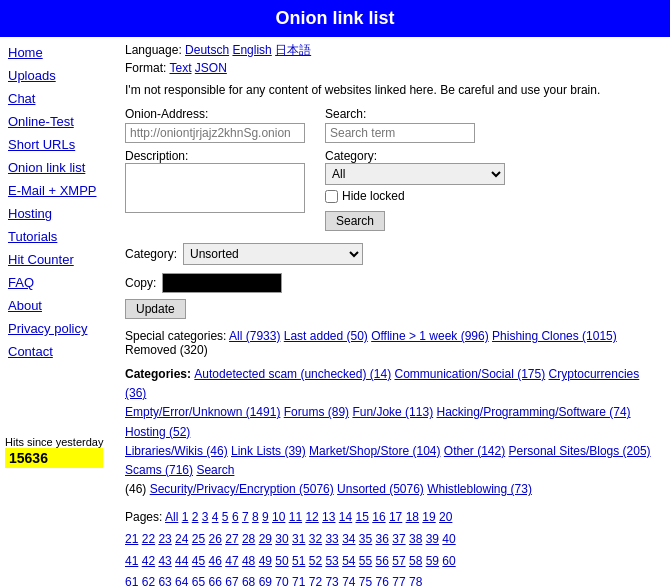  I want to click on page-62: 62, so click(148, 580).